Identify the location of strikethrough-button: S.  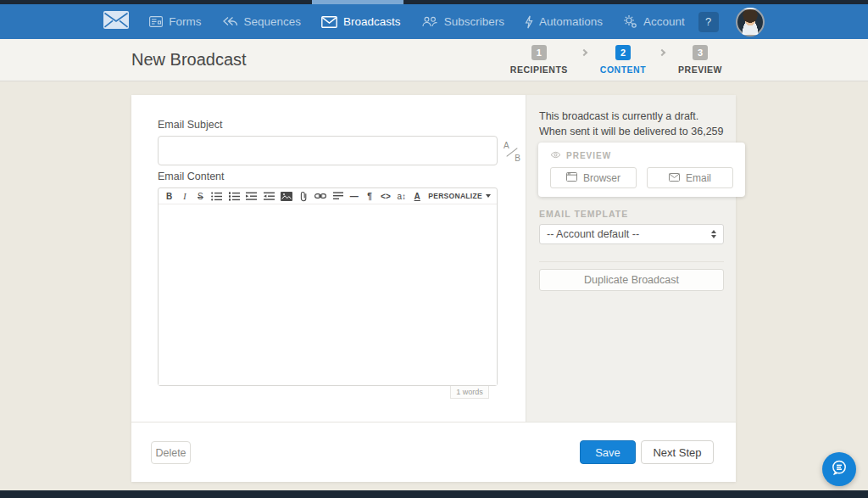
(200, 197).